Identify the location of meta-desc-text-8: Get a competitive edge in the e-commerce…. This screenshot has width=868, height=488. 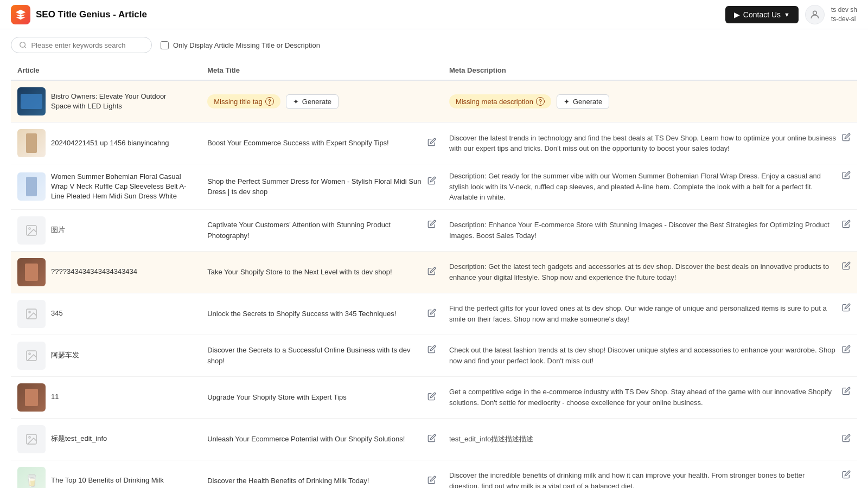
(643, 397).